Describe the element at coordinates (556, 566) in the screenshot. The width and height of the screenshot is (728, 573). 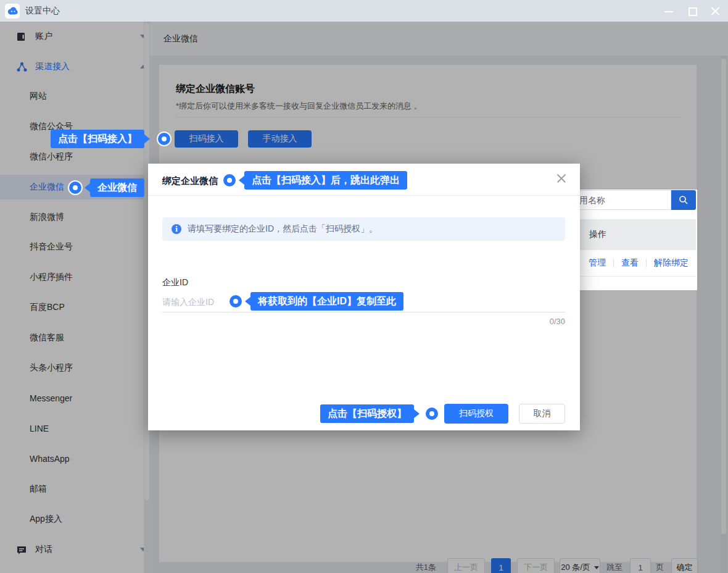
I see `pagination: 共1条 上一页 1 下一页 20 条/页 跳至 页 确定` at that location.